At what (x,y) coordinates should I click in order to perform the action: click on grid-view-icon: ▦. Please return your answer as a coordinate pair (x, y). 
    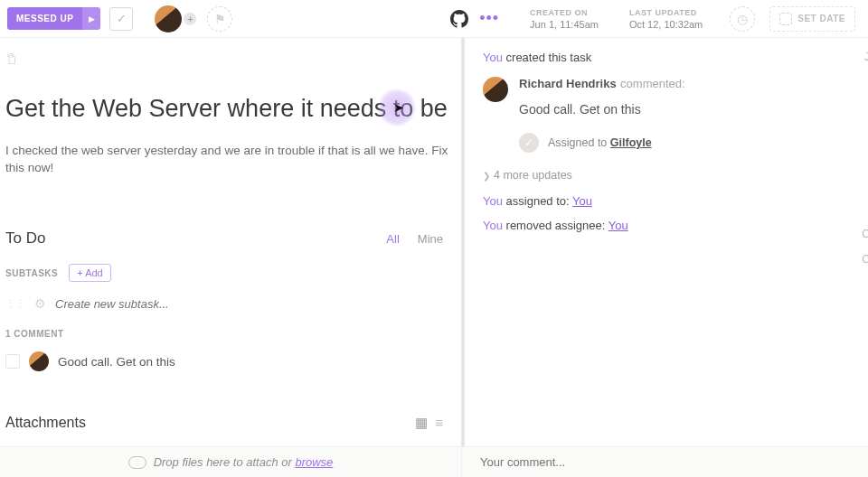
    Looking at the image, I should click on (421, 423).